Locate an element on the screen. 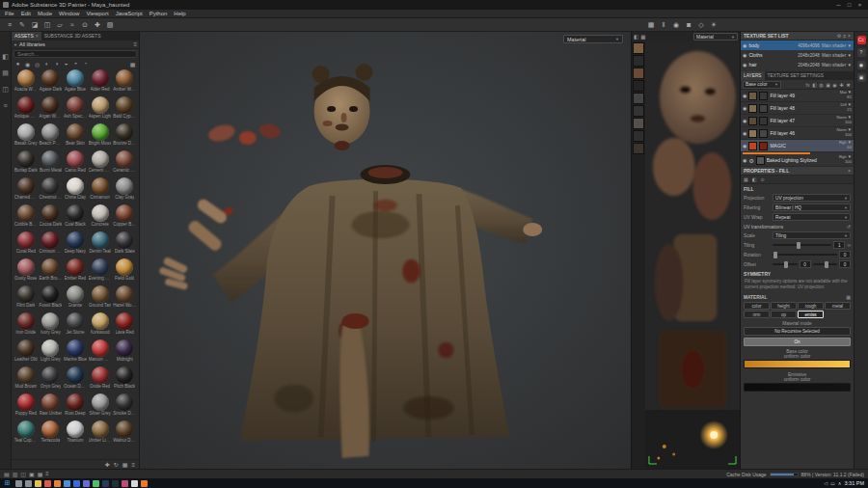 The image size is (868, 488). menu-file: File is located at coordinates (10, 14).